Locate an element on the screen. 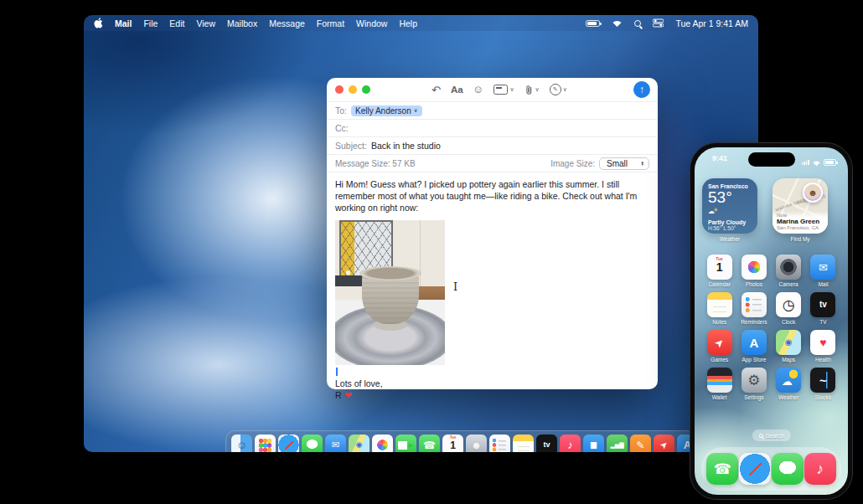 The width and height of the screenshot is (863, 504). send-button: ↑ is located at coordinates (642, 90).